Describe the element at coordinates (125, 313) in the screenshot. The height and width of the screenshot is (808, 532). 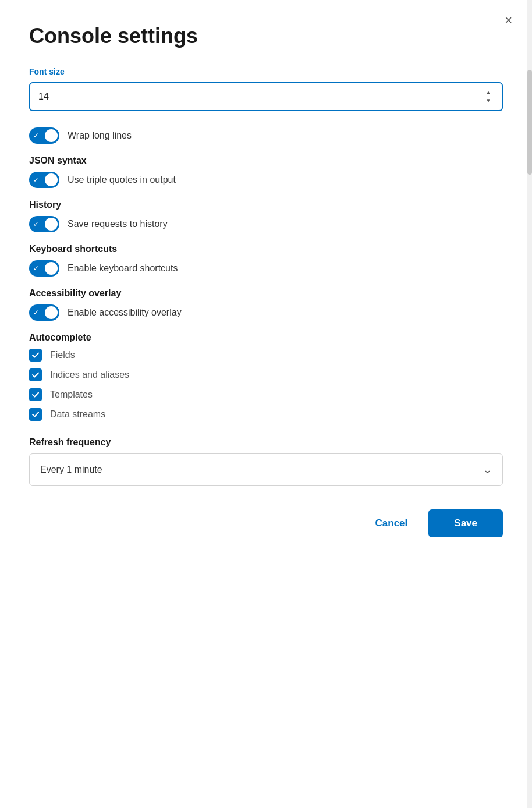
I see `accessibility-overlay-label: Enable accessibility overlay` at that location.